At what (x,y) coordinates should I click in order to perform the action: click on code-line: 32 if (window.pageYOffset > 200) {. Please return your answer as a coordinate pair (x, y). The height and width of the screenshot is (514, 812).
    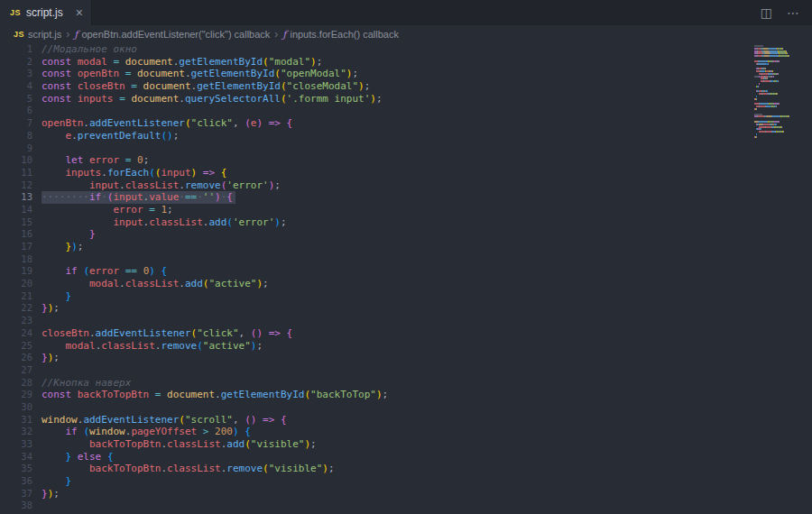
    Looking at the image, I should click on (406, 432).